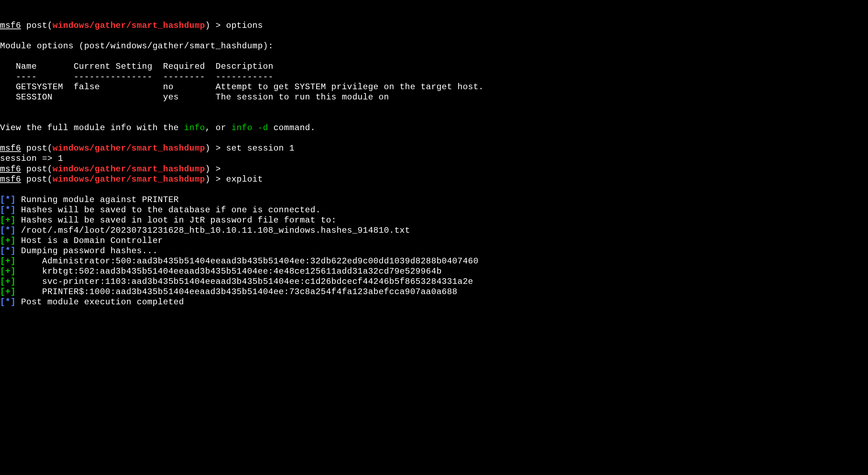 Image resolution: width=868 pixels, height=475 pixels. I want to click on exploit-output: [*] Running module against PRINTER [*] H…, so click(239, 251).